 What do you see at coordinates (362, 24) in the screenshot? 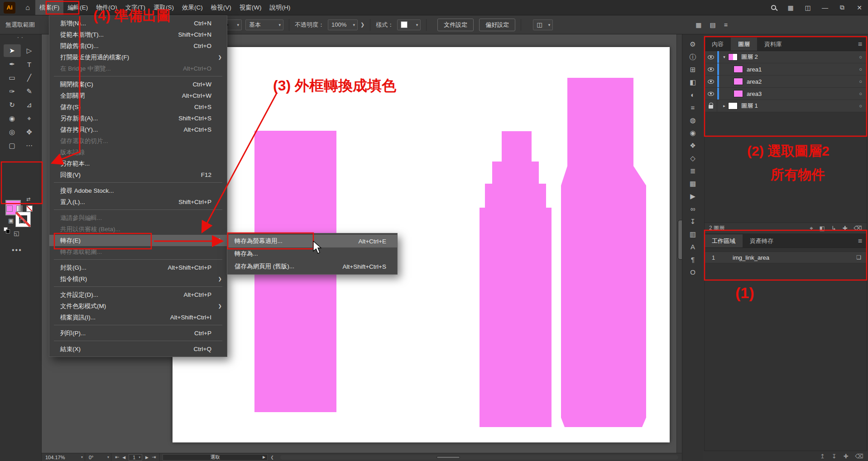
I see `opacity-more-icon` at bounding box center [362, 24].